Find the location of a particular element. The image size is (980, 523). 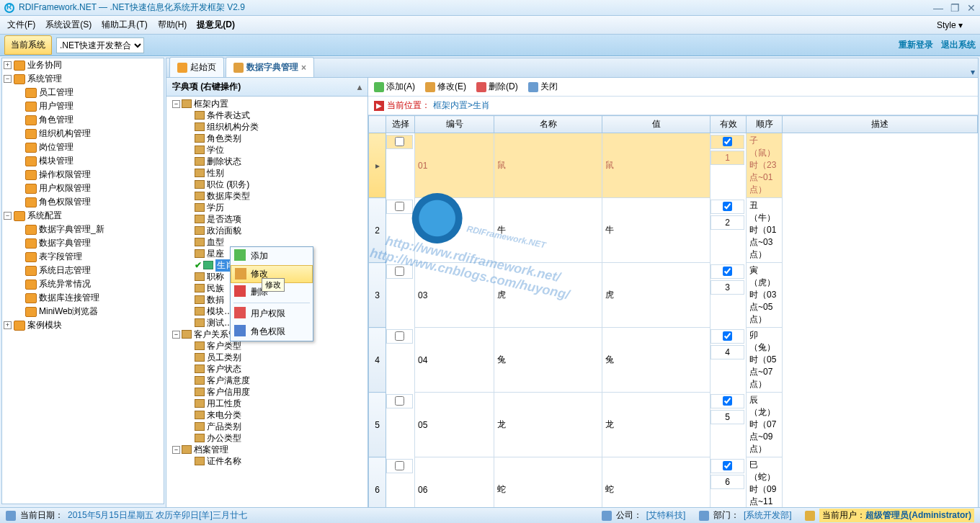

dict-item: 客户满意度 is located at coordinates (267, 380).